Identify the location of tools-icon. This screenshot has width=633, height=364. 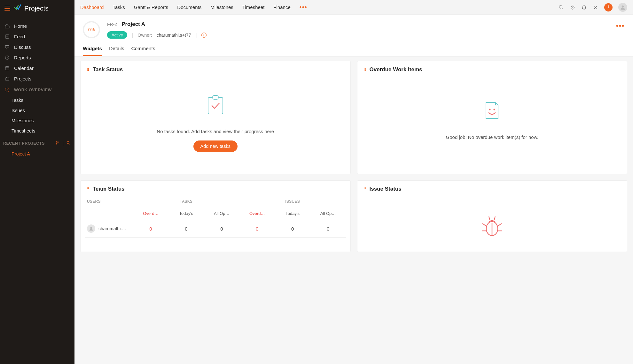
(596, 7).